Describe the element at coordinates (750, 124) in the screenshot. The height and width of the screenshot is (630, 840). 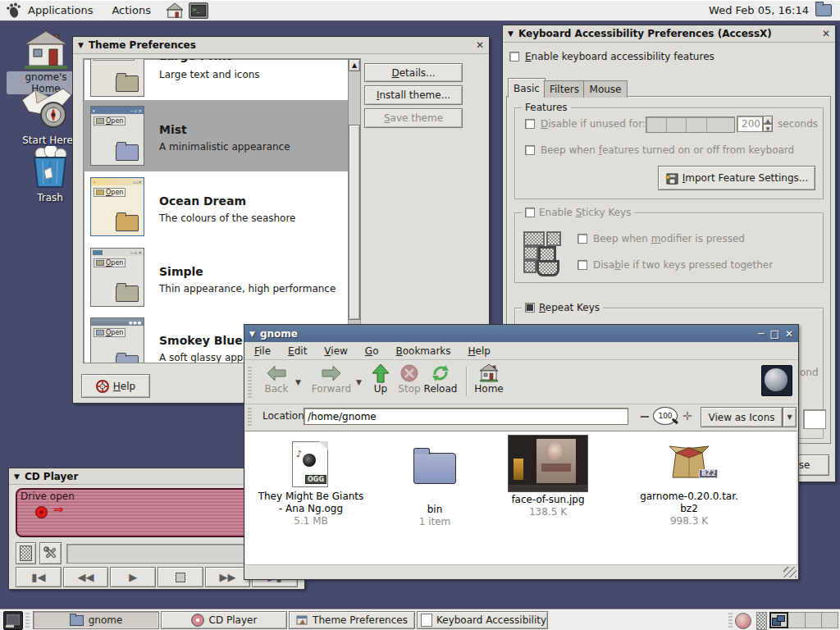
I see `unused-duration-spinbox: 200` at that location.